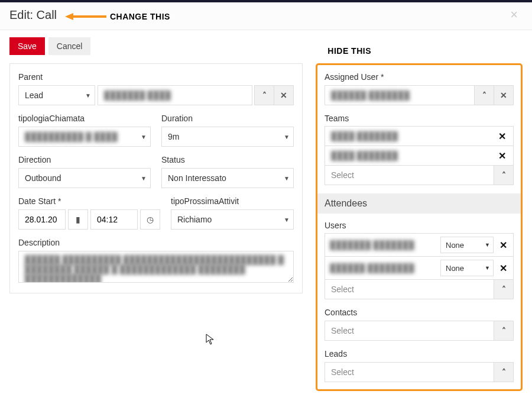 The image size is (532, 407). I want to click on date-start-label: Date Start *, so click(89, 201).